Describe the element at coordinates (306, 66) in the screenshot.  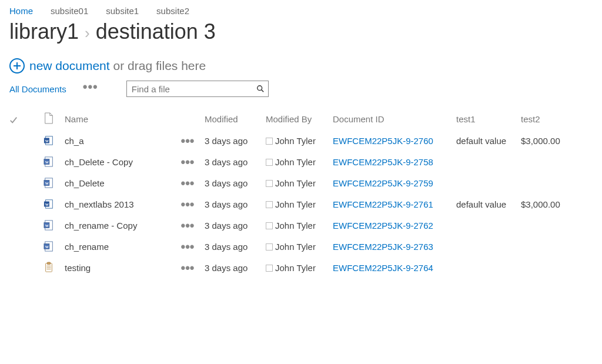
I see `new-document-row: new document or drag files here` at that location.